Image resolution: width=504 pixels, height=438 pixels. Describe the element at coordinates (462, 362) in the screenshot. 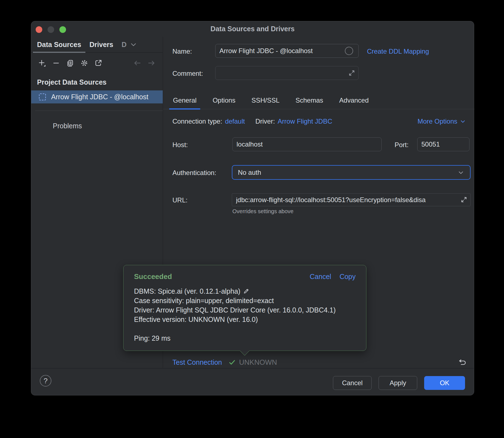

I see `undo-icon` at that location.